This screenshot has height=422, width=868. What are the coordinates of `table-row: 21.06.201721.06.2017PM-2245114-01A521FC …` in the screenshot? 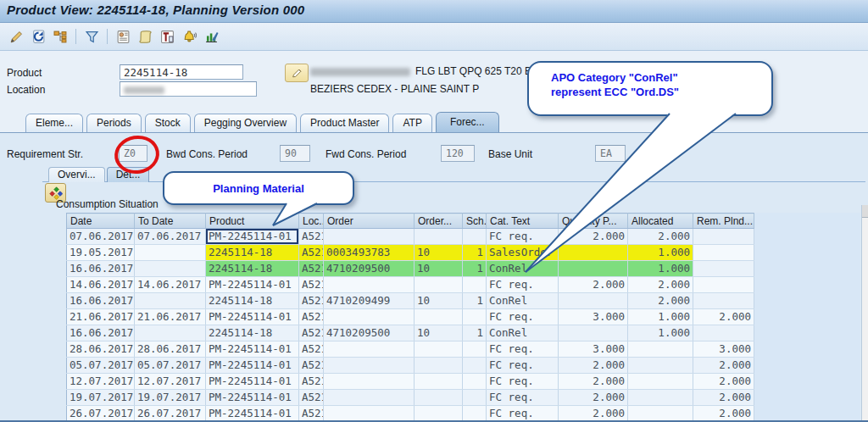 It's located at (410, 317).